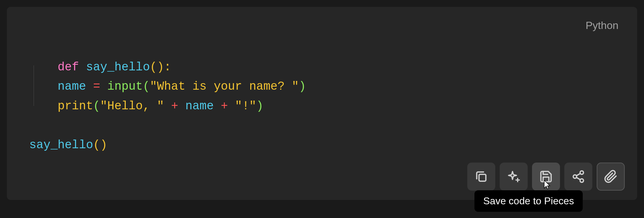  I want to click on function-name: say_hello, so click(118, 67).